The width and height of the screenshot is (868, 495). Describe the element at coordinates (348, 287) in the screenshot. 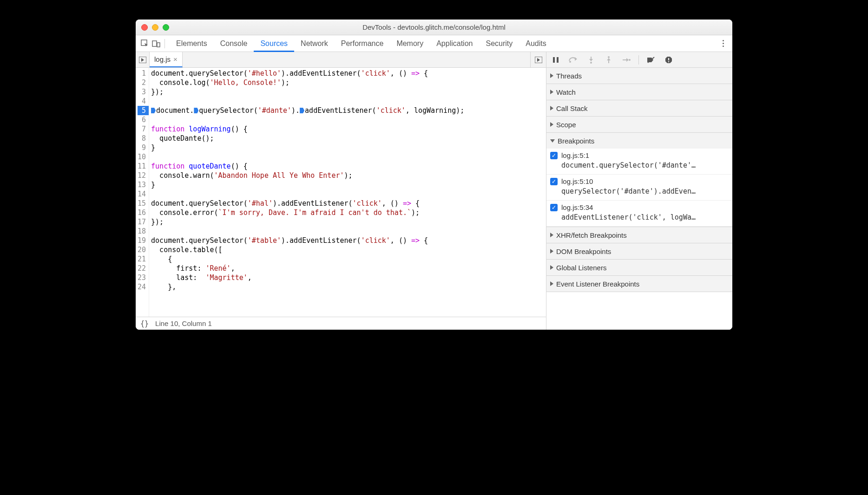

I see `code-line: },` at that location.